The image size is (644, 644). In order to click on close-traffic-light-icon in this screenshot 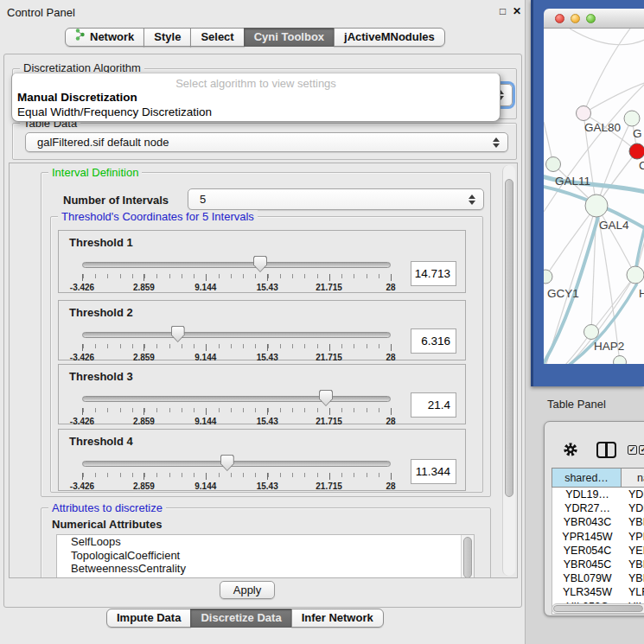, I will do `click(560, 19)`.